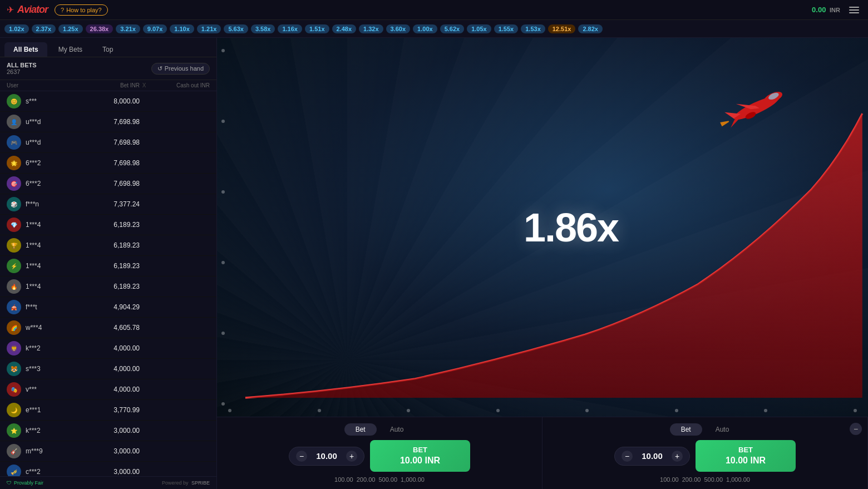 This screenshot has width=868, height=489. Describe the element at coordinates (25, 483) in the screenshot. I see `provably-fair: 🛡 Provably Fair` at that location.